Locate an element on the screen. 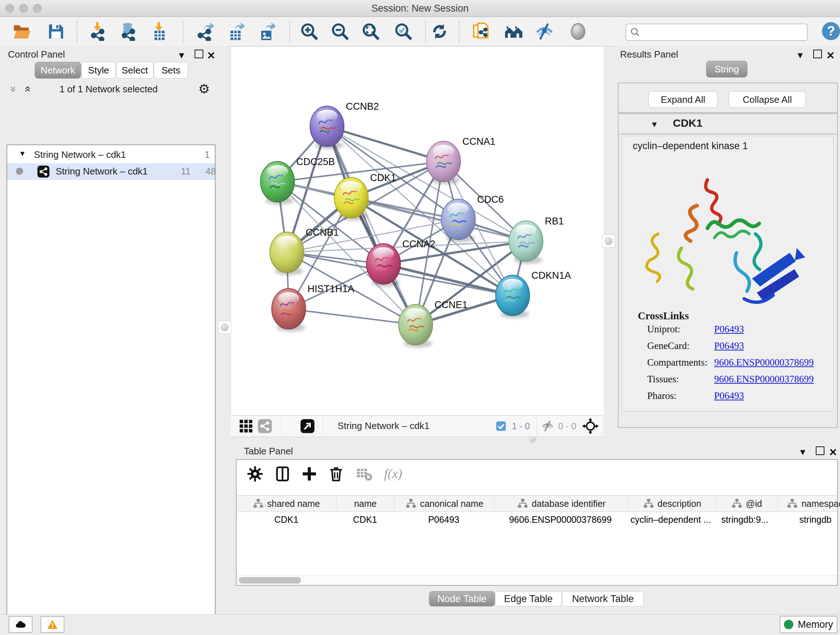 This screenshot has width=840, height=635. memory-button: Memory is located at coordinates (808, 625).